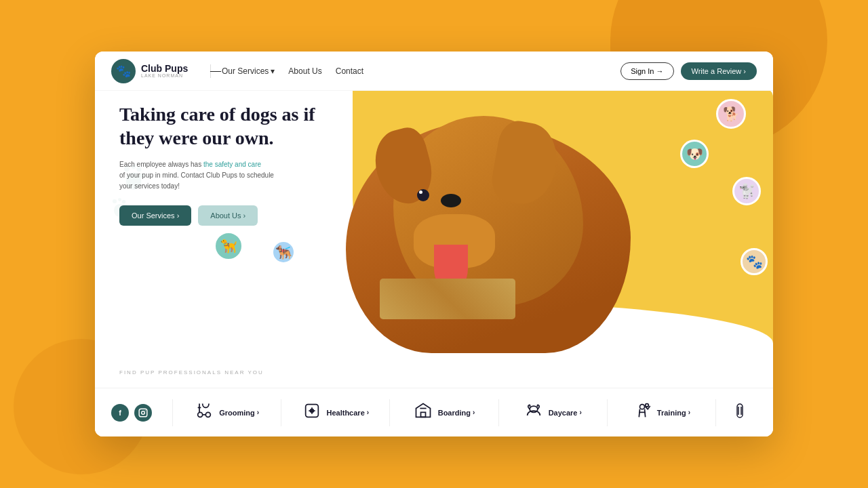 The width and height of the screenshot is (868, 488). What do you see at coordinates (694, 154) in the screenshot?
I see `dog-avatar-2: 🐶` at bounding box center [694, 154].